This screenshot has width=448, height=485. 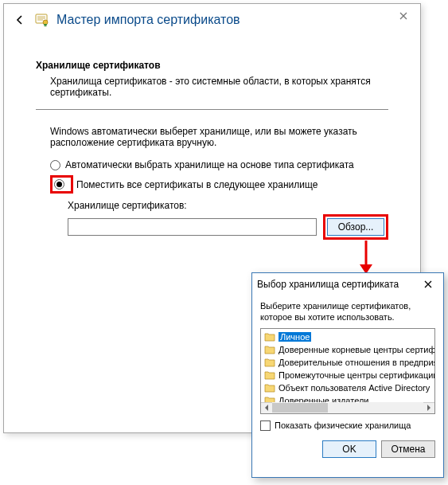 What do you see at coordinates (294, 337) in the screenshot?
I see `tree-item-label: Личное` at bounding box center [294, 337].